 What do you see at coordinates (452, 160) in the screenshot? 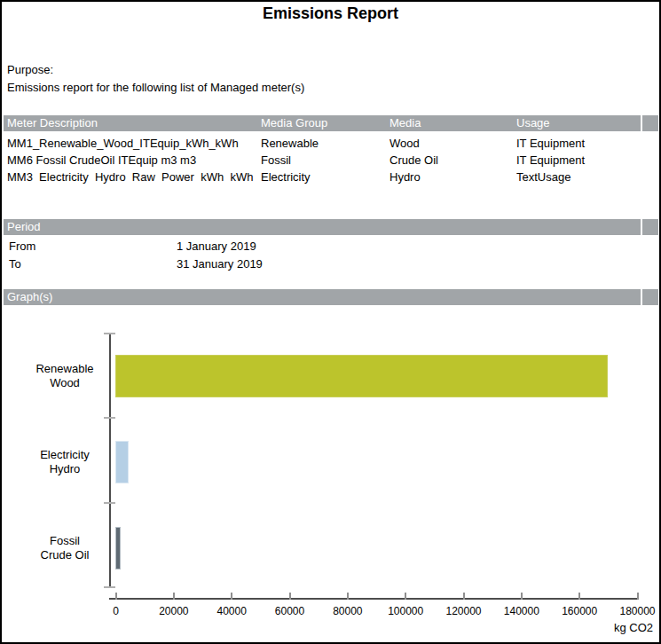
I see `table-cell-media: Crude Oil` at bounding box center [452, 160].